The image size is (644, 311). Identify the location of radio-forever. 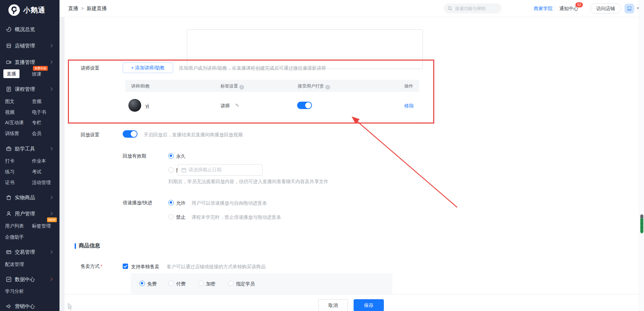
(171, 156).